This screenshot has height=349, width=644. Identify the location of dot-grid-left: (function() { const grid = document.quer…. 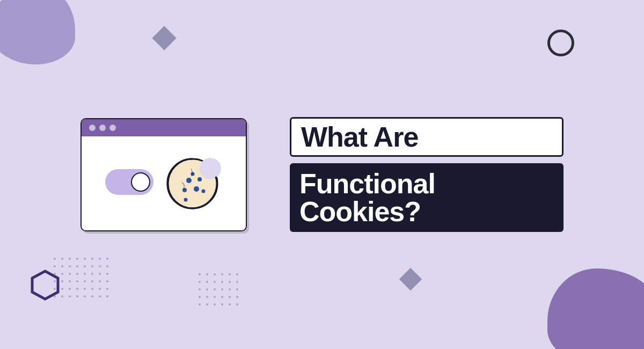
(83, 279).